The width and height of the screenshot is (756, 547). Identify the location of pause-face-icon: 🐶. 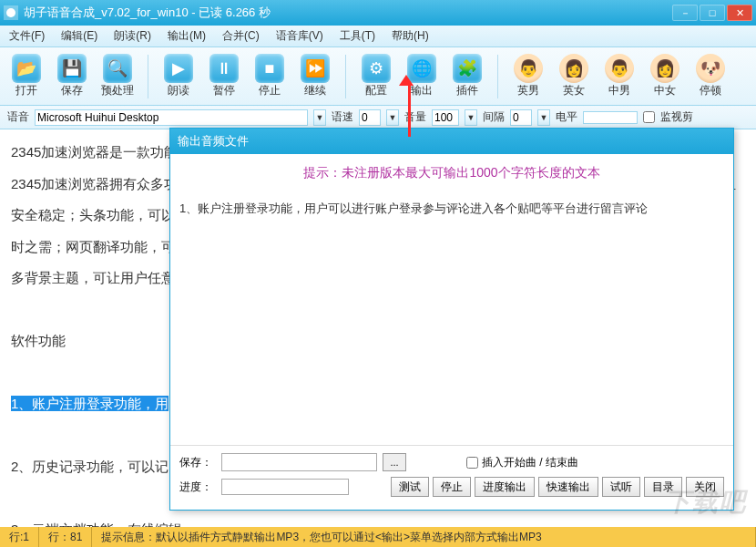
(710, 68).